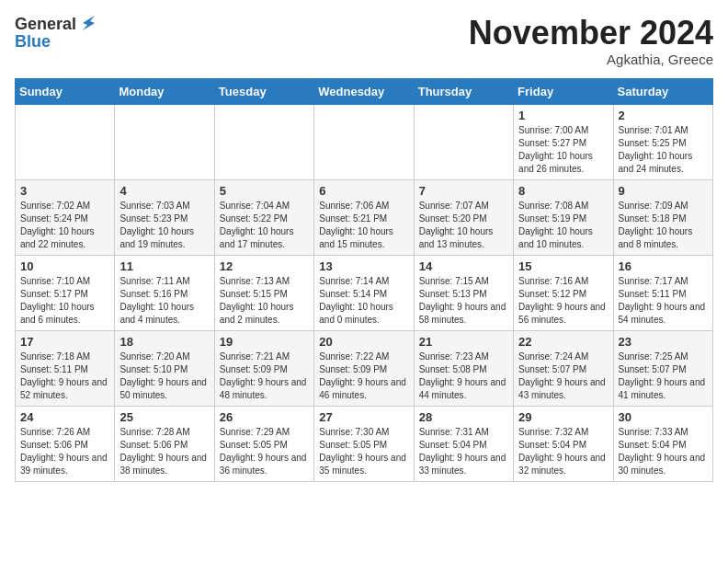 The image size is (728, 563). What do you see at coordinates (563, 191) in the screenshot?
I see `day-number: 8` at bounding box center [563, 191].